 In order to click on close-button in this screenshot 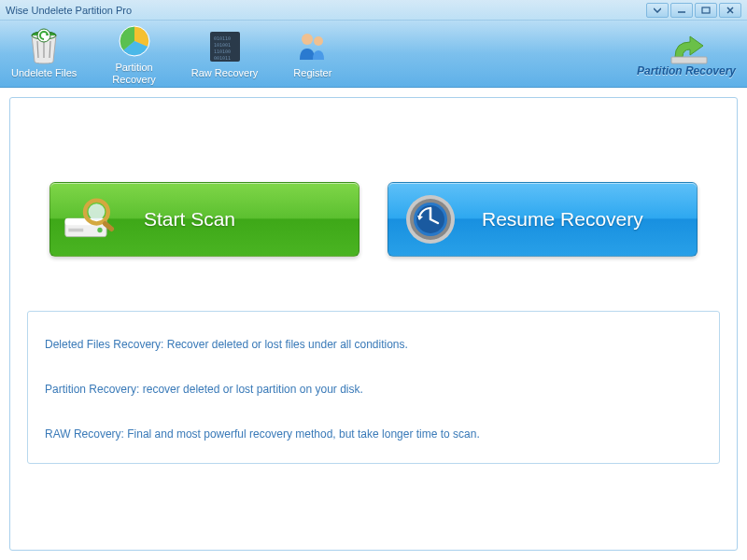, I will do `click(730, 10)`.